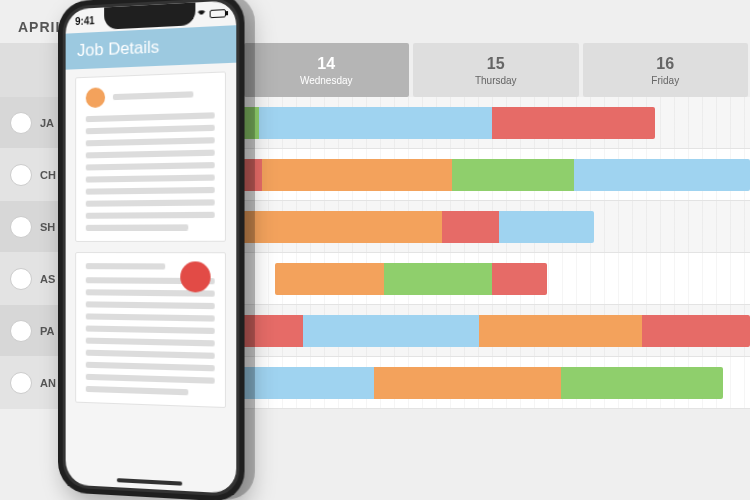  Describe the element at coordinates (48, 383) in the screenshot. I see `row-name: AN` at that location.